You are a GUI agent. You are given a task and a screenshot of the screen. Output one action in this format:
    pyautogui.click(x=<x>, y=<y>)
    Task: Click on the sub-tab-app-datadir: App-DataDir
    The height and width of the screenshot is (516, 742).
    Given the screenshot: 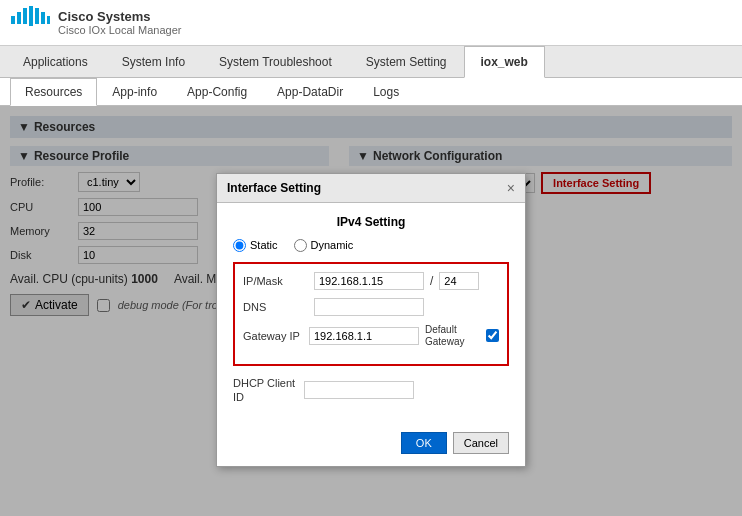 What is the action you would take?
    pyautogui.click(x=310, y=92)
    